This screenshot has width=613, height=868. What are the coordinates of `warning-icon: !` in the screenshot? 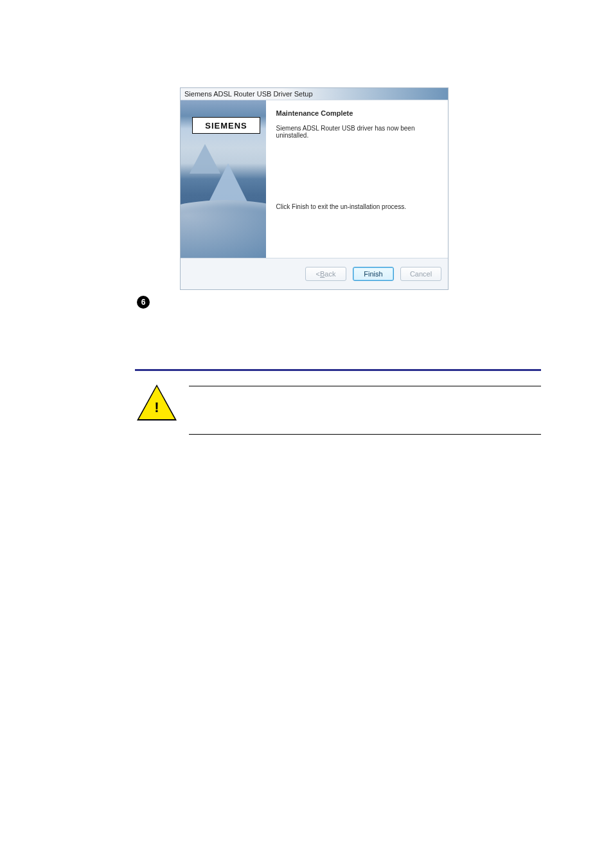 It's located at (157, 404).